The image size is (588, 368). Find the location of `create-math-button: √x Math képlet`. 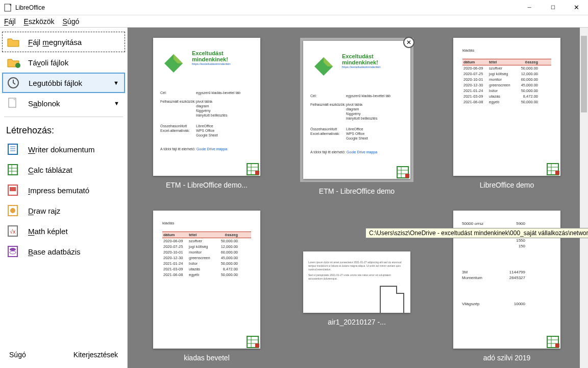

create-math-button: √x Math képlet is located at coordinates (63, 231).